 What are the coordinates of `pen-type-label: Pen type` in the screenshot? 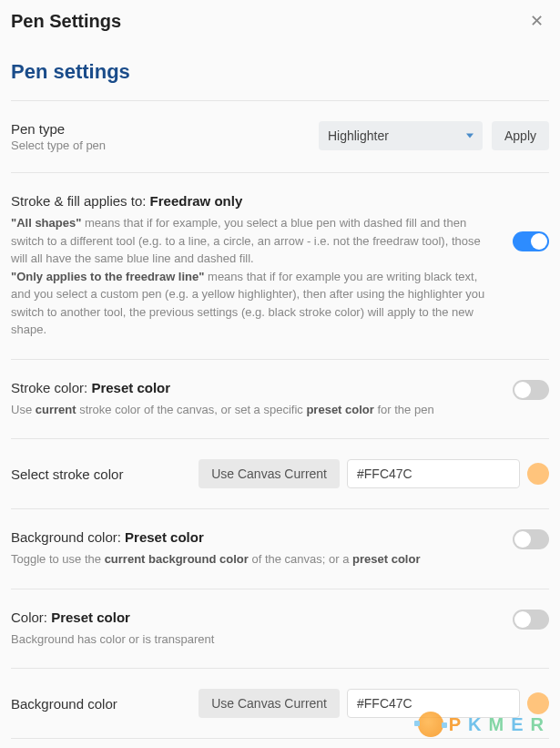 It's located at (58, 129).